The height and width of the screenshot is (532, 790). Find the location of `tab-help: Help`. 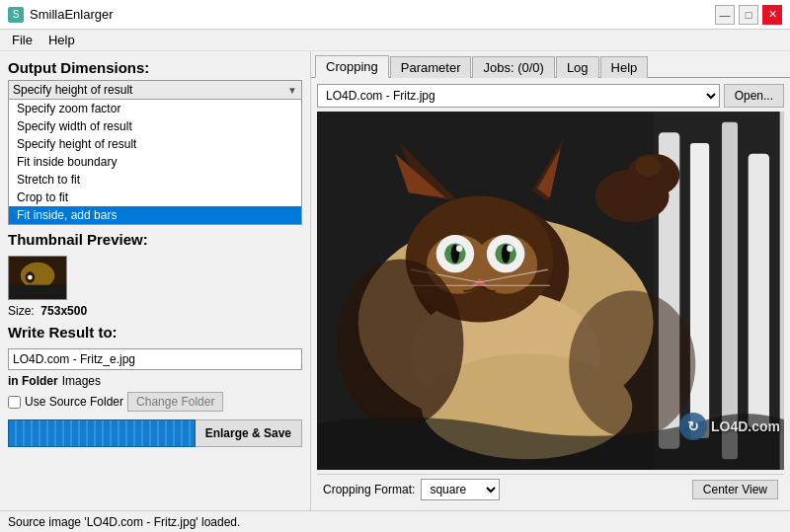

tab-help: Help is located at coordinates (624, 67).